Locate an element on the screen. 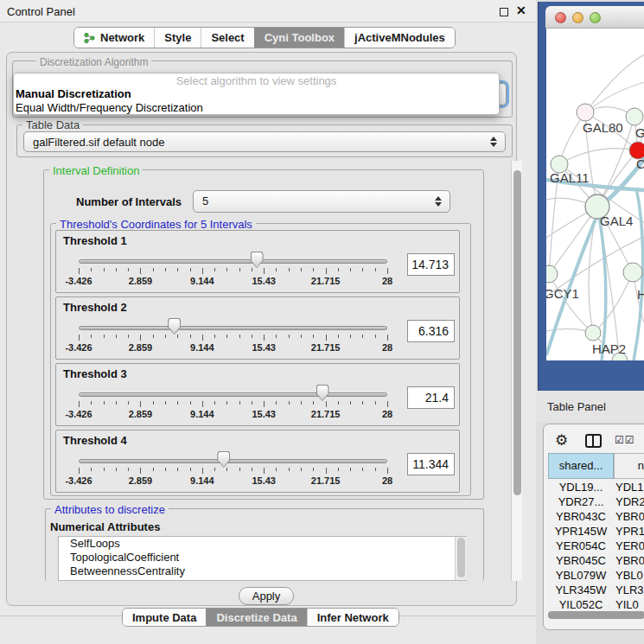  tab-discretize-data: Discretize Data is located at coordinates (256, 617).